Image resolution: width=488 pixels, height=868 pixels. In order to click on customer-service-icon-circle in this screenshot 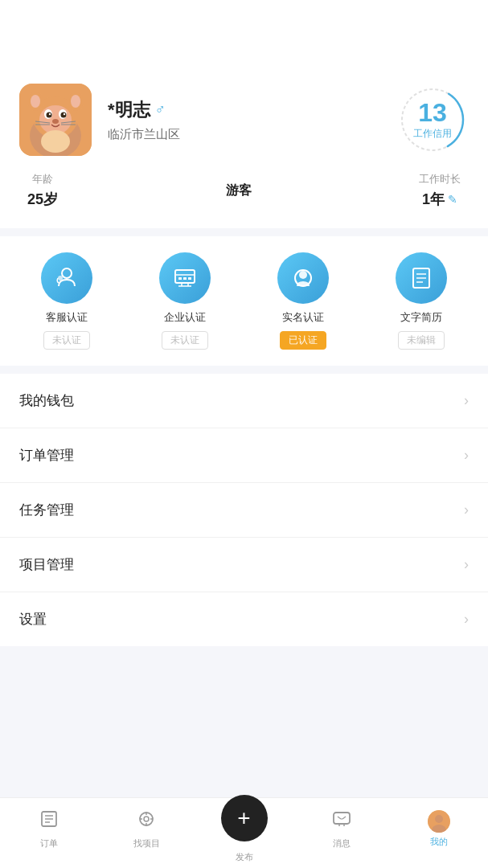, I will do `click(67, 278)`.